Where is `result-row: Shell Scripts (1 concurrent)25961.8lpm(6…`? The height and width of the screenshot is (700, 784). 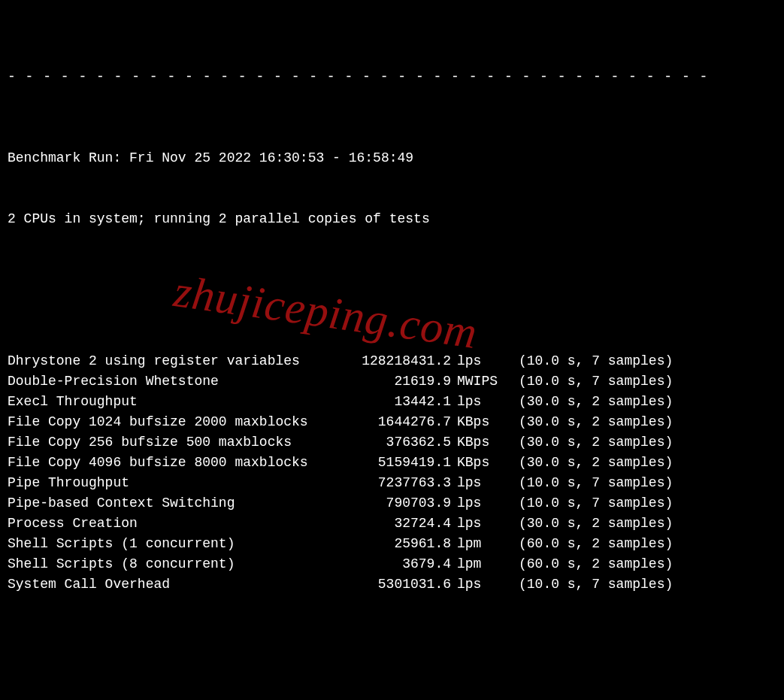 result-row: Shell Scripts (1 concurrent)25961.8lpm(6… is located at coordinates (392, 544).